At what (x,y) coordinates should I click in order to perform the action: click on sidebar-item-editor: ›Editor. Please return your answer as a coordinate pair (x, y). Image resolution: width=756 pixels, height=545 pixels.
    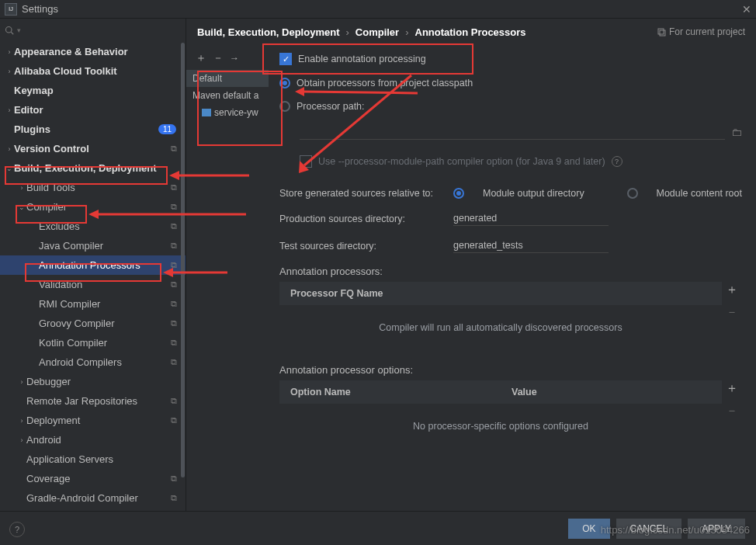
    Looking at the image, I should click on (93, 110).